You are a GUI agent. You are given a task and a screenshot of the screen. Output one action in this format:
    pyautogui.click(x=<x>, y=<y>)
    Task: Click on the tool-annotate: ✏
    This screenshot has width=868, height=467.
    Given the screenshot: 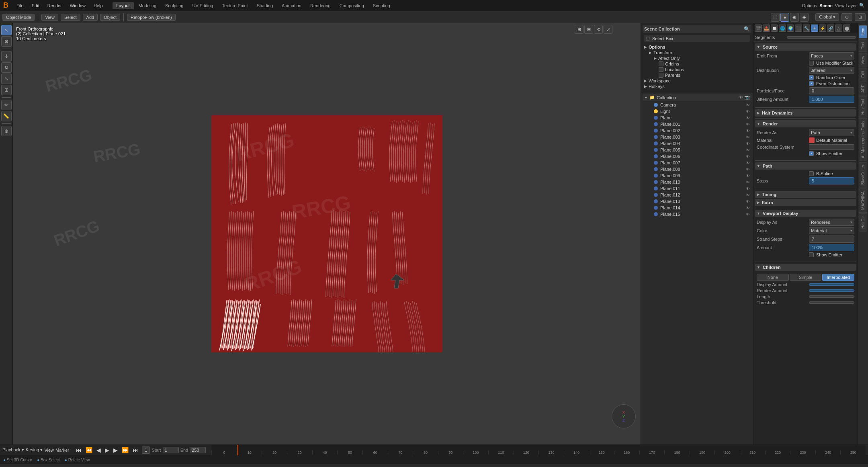 What is the action you would take?
    pyautogui.click(x=6, y=105)
    